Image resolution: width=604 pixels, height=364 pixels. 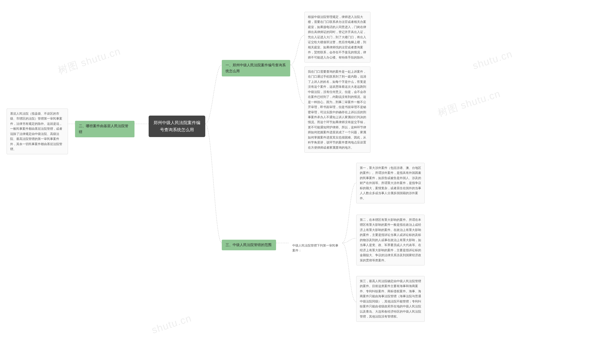 I want to click on root-title: 郑州中级人民法院案件编号查询系统怎么用, so click(x=177, y=126).